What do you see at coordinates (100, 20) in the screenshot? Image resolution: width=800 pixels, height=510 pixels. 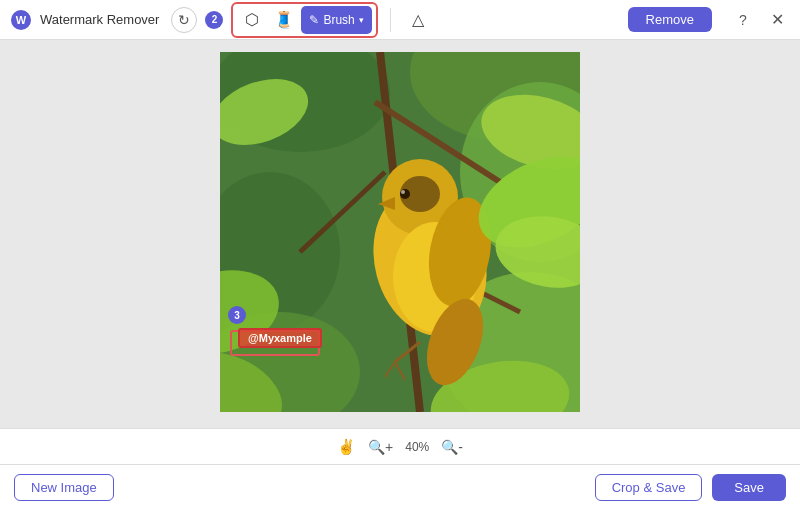 I see `app-title: Watermark Remover` at bounding box center [100, 20].